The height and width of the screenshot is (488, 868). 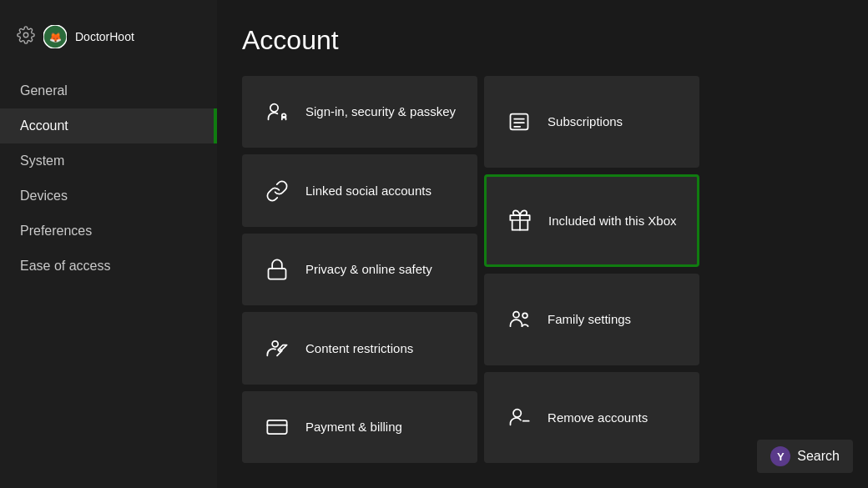 What do you see at coordinates (591, 319) in the screenshot?
I see `tile-family-settings: Family settings` at bounding box center [591, 319].